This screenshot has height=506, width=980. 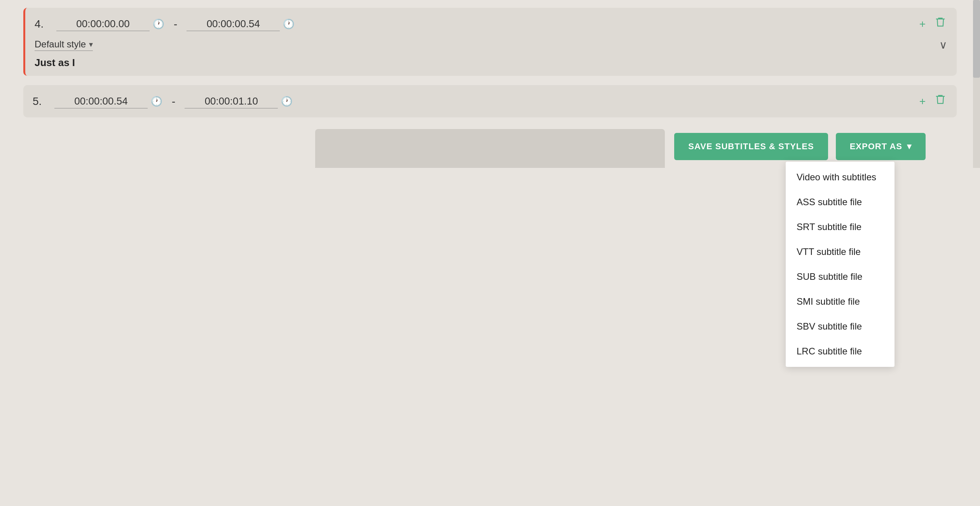 I want to click on card-4-end-time-field: 🕐, so click(x=241, y=24).